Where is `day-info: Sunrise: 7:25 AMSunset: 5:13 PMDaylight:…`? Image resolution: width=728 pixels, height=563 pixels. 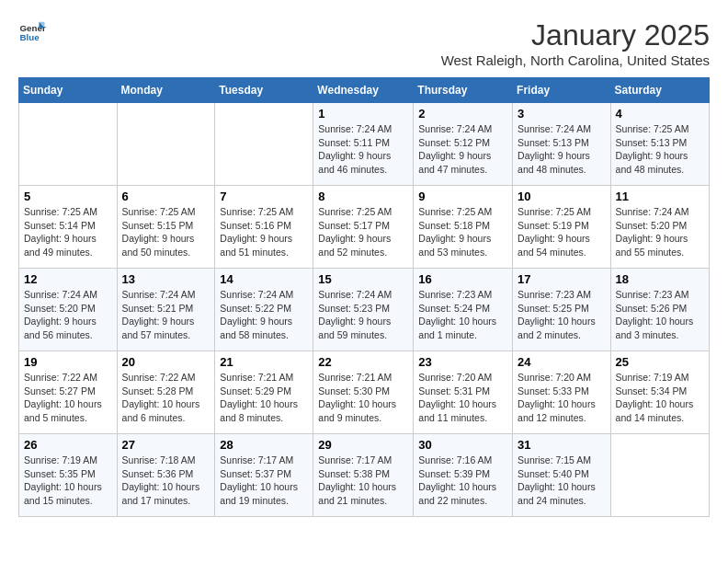
day-info: Sunrise: 7:25 AMSunset: 5:13 PMDaylight:… is located at coordinates (660, 149).